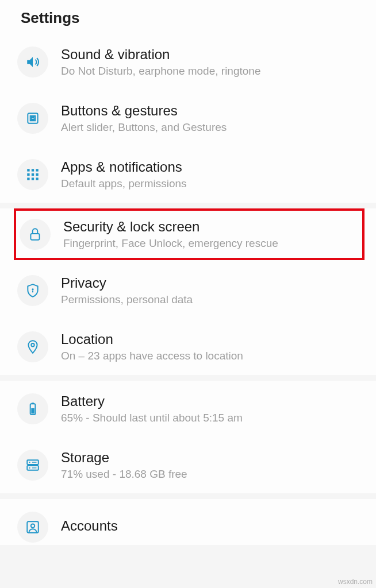  I want to click on item-subtitle: 65% - Should last until about 5:15 am, so click(210, 418).